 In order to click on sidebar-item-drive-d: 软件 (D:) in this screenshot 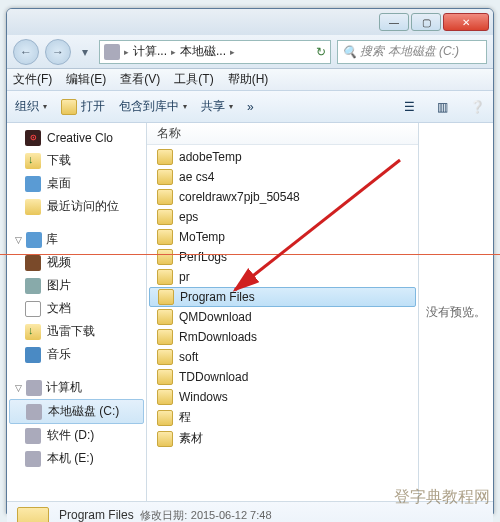, I will do `click(76, 436)`.